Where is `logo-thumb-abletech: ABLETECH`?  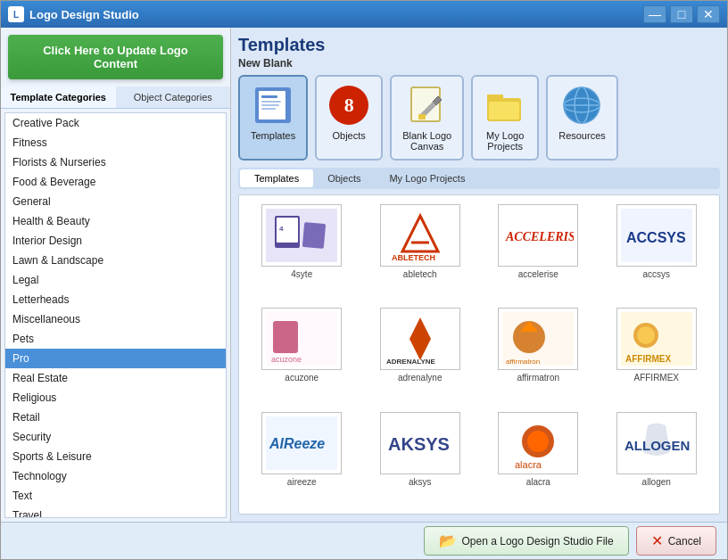 logo-thumb-abletech: ABLETECH is located at coordinates (420, 235).